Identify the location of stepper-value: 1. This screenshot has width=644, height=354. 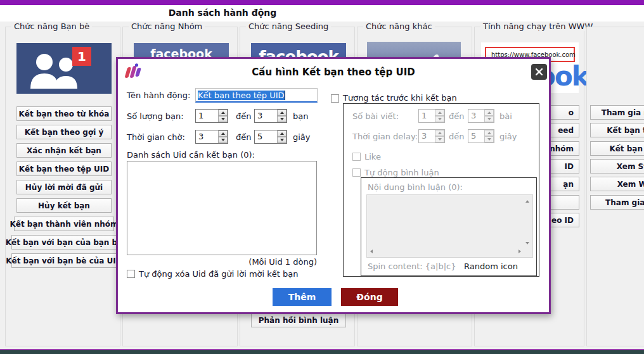
(207, 116).